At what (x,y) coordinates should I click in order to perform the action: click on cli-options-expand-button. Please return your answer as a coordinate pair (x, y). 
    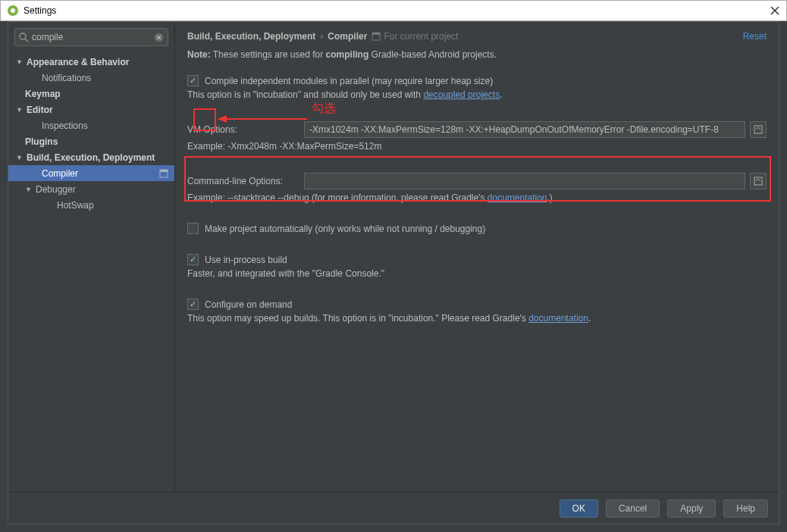
    Looking at the image, I should click on (758, 181).